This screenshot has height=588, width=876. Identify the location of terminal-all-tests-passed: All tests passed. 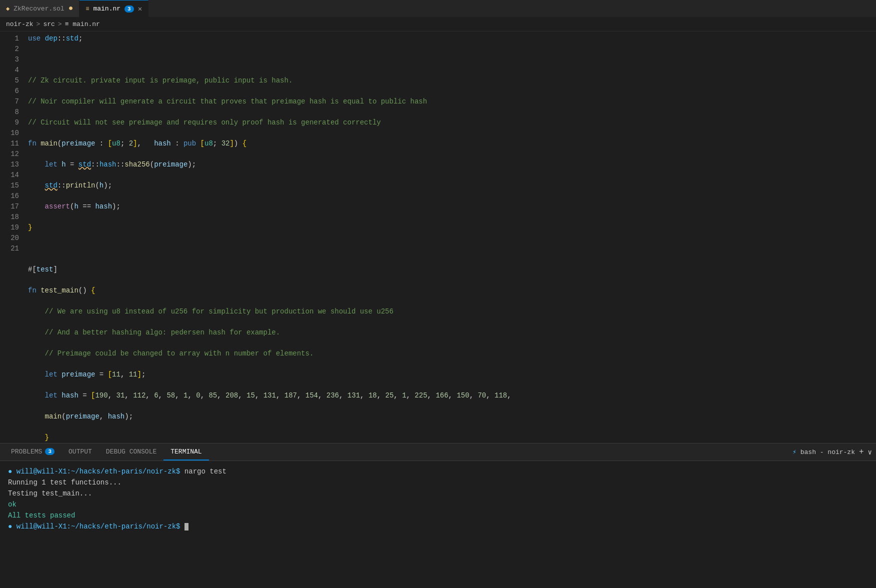
(42, 516).